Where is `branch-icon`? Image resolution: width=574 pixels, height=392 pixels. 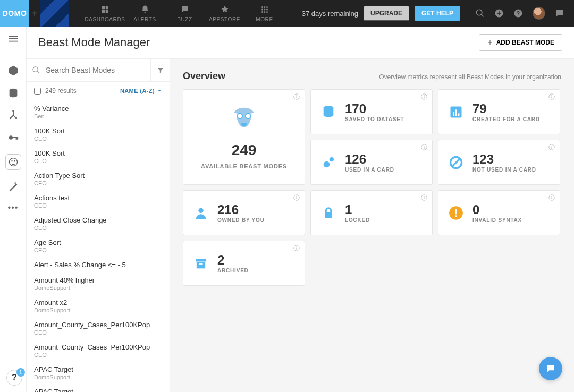
branch-icon is located at coordinates (13, 115).